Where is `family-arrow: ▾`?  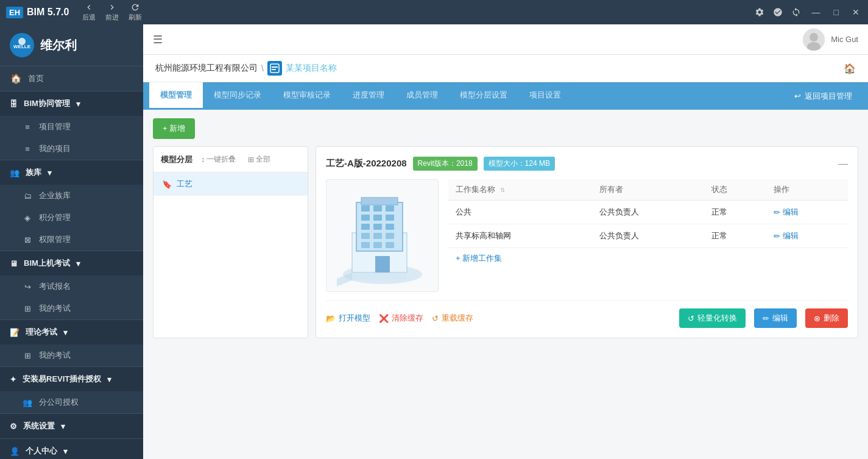
family-arrow: ▾ is located at coordinates (50, 173).